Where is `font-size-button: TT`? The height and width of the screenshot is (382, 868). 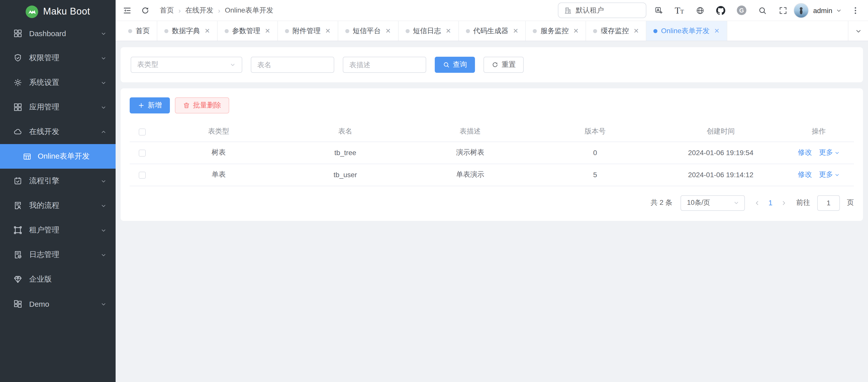 font-size-button: TT is located at coordinates (679, 10).